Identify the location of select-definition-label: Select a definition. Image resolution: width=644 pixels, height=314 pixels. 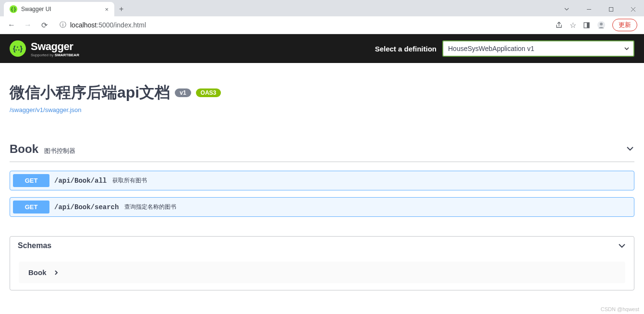
(406, 49).